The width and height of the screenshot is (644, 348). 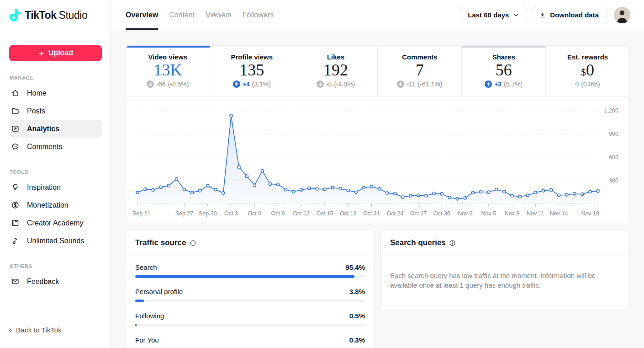 I want to click on sidebar-item-comments: Comments, so click(x=56, y=146).